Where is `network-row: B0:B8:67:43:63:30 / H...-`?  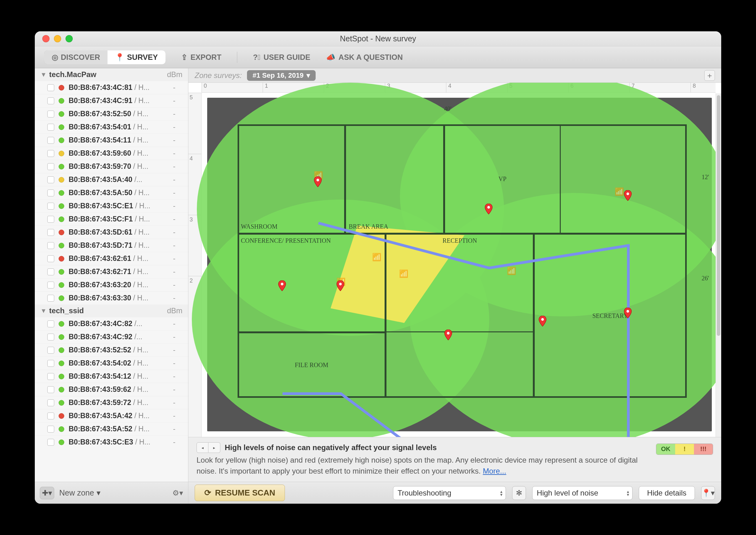 network-row: B0:B8:67:43:63:30 / H...- is located at coordinates (111, 298).